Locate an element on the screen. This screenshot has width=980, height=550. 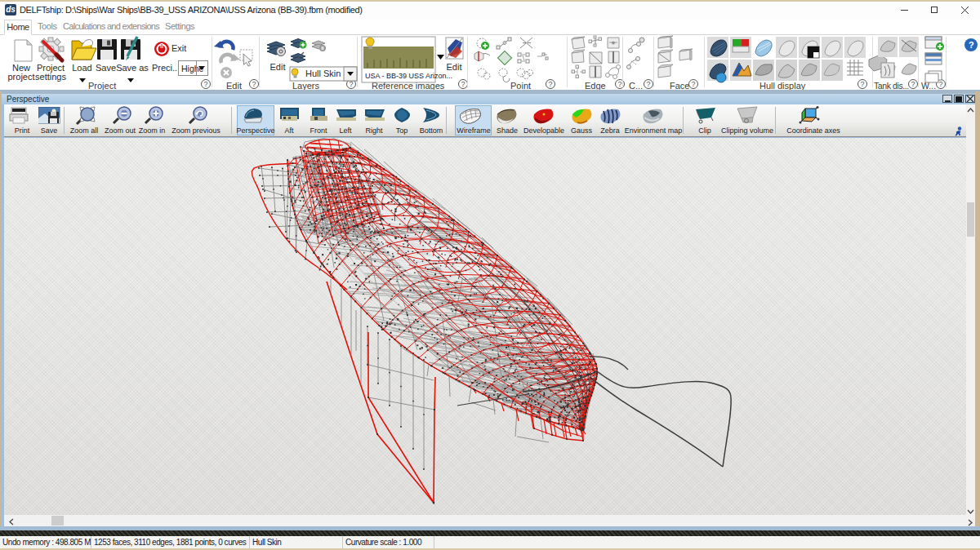
svg-text: USA - BB-39 USS Arizon... is located at coordinates (408, 76).